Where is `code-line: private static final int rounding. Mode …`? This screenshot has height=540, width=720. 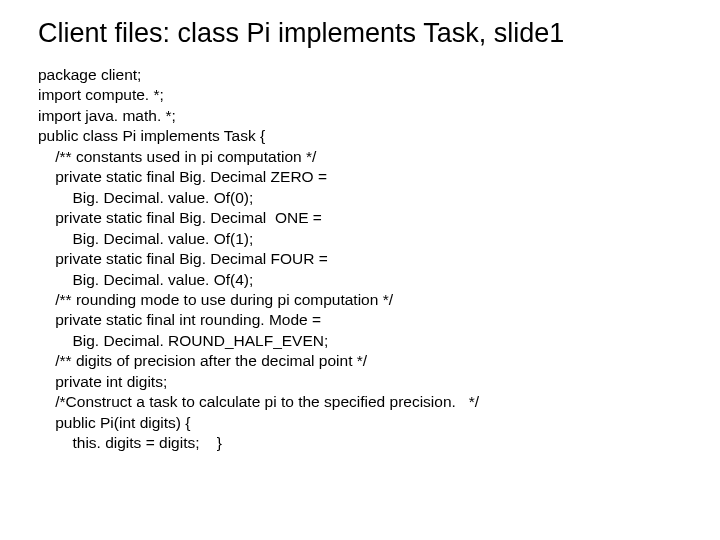 code-line: private static final int rounding. Mode … is located at coordinates (364, 320).